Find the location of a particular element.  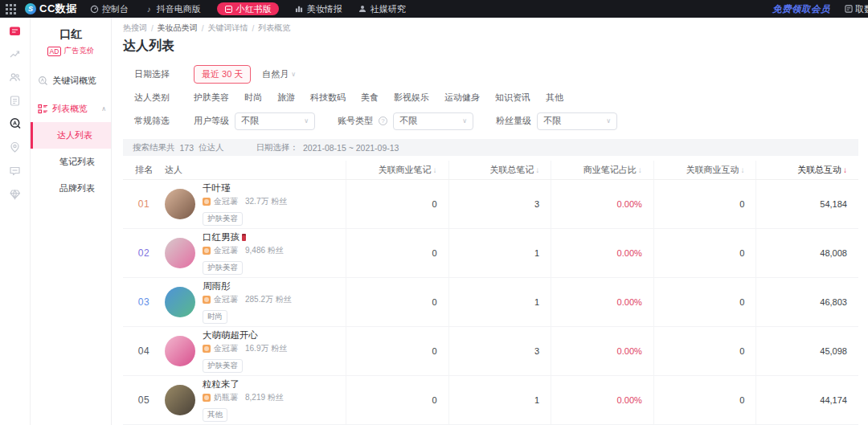

user-level-select: 不限 ∨ is located at coordinates (275, 121).